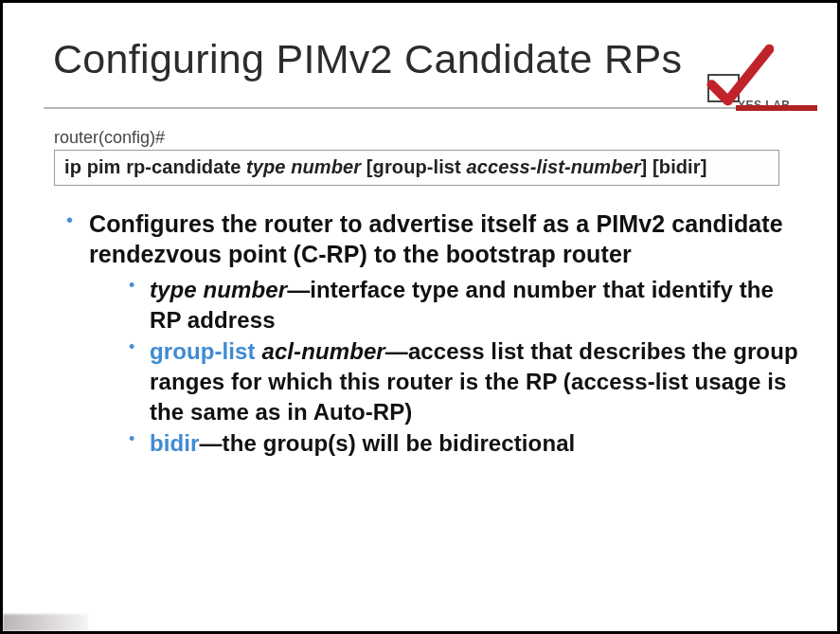  Describe the element at coordinates (45, 623) in the screenshot. I see `footer-artifact` at that location.